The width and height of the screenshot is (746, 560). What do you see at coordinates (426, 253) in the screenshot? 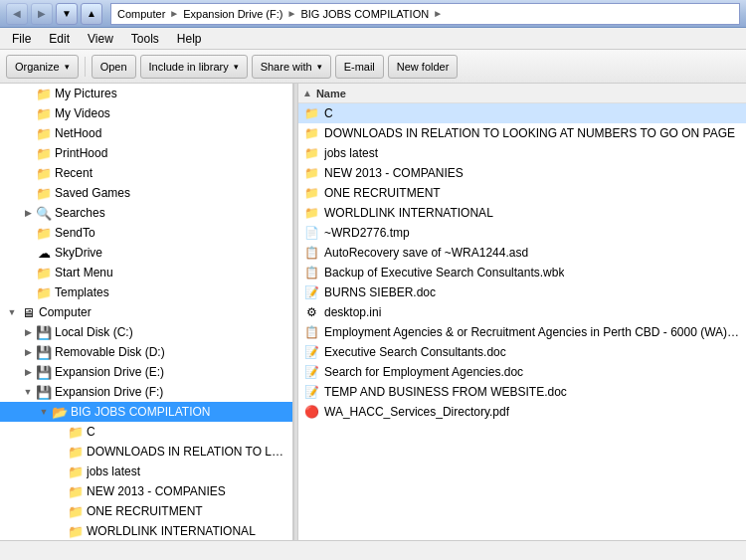
I see `file-name-wra1244: AutoRecovery save of ~WRA1244.asd` at bounding box center [426, 253].